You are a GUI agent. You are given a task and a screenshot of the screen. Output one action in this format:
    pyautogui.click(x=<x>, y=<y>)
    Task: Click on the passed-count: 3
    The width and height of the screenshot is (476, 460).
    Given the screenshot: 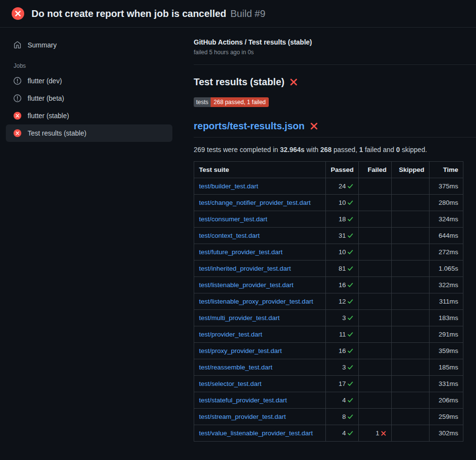 What is the action you would take?
    pyautogui.click(x=344, y=318)
    